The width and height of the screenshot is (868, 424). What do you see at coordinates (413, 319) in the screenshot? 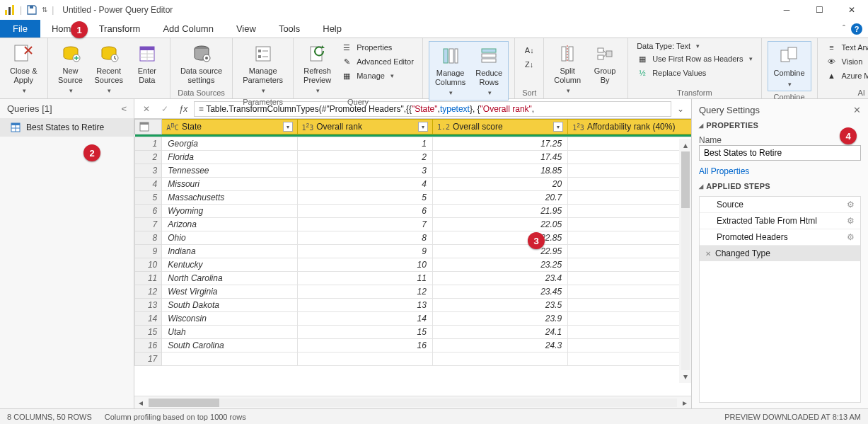
I see `table-row: 14Wisconsin1423.930` at bounding box center [413, 319].